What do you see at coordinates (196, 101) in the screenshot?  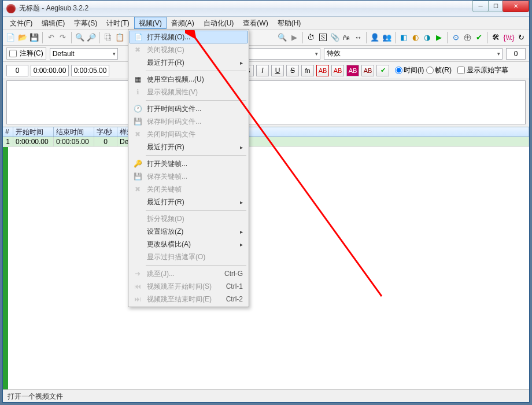 I see `menu-separator` at bounding box center [196, 101].